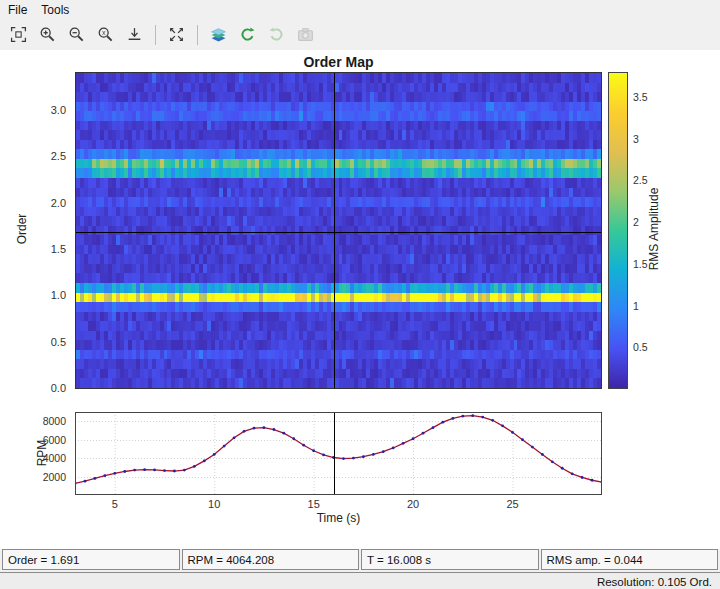  What do you see at coordinates (640, 347) in the screenshot?
I see `colorbar-tick: 0.5` at bounding box center [640, 347].